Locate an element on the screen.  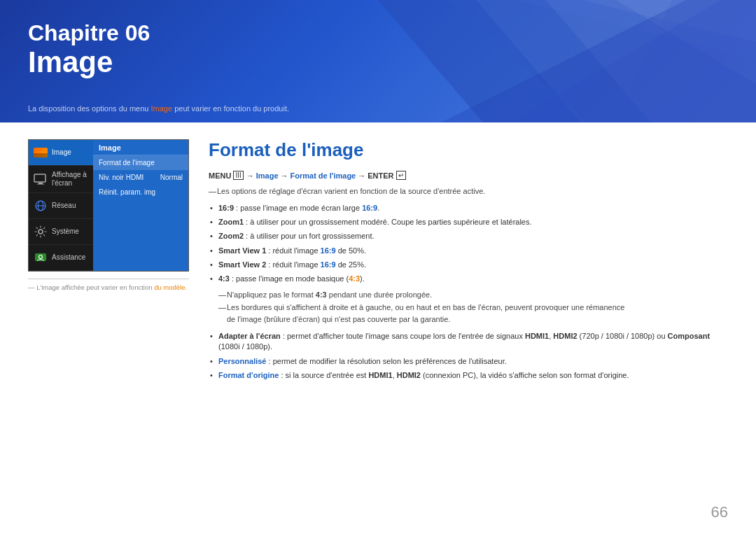
header-subtitle: La disposition des options du menu Image… is located at coordinates (158, 108).